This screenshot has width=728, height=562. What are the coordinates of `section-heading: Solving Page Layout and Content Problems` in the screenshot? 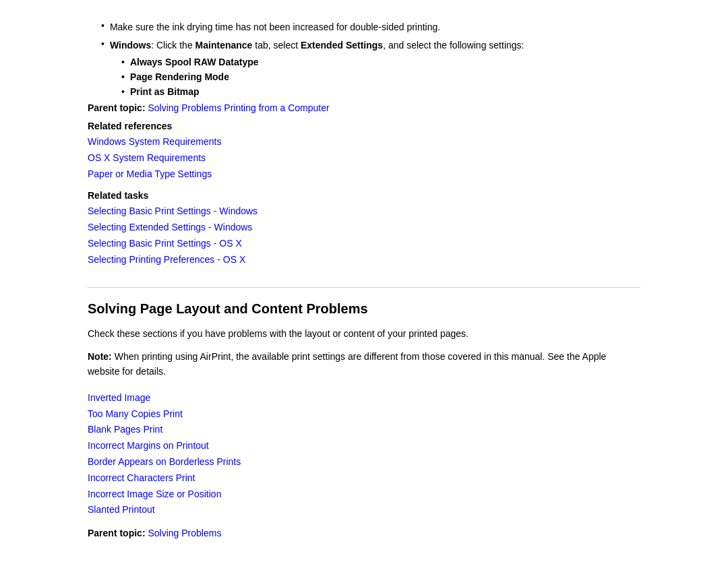 It's located at (364, 302).